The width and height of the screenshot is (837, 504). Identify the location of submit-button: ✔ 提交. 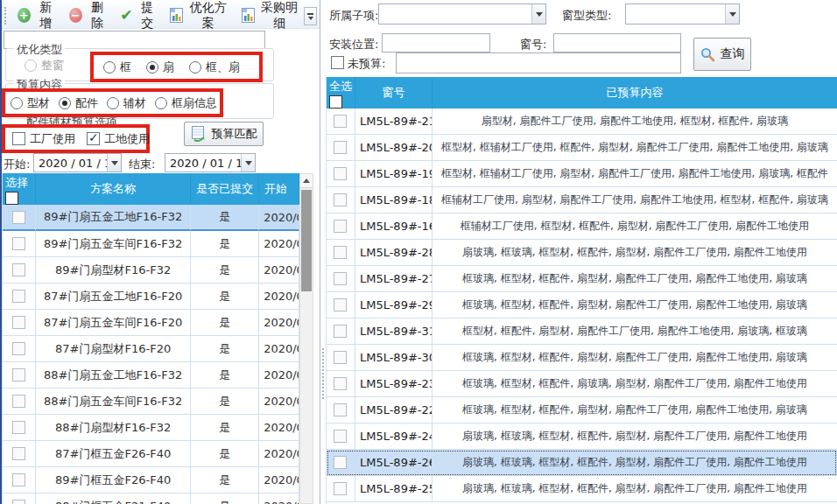
(138, 18).